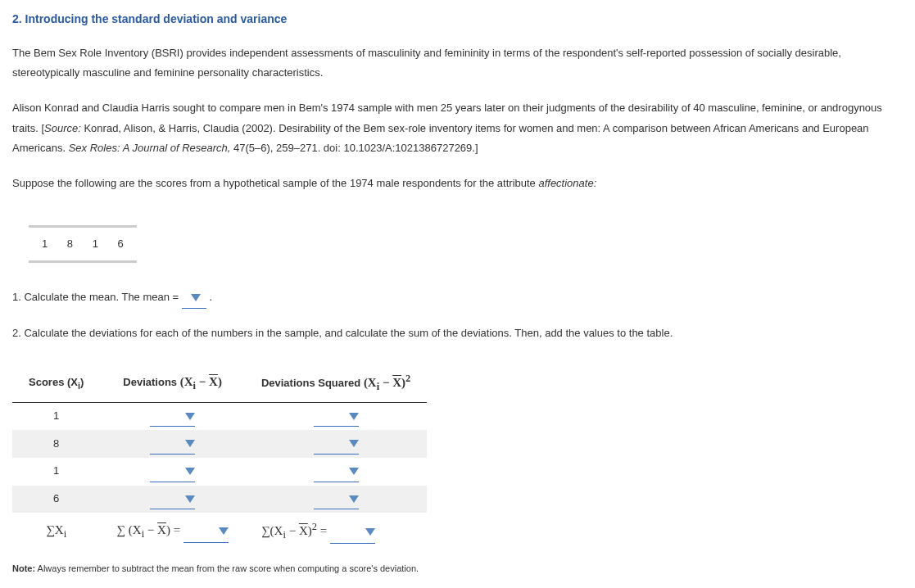 The height and width of the screenshot is (588, 915). What do you see at coordinates (121, 244) in the screenshot?
I see `score-value: 6` at bounding box center [121, 244].